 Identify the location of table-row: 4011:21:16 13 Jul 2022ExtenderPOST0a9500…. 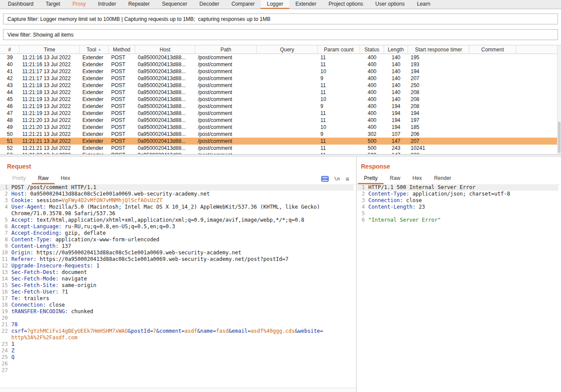
(281, 64).